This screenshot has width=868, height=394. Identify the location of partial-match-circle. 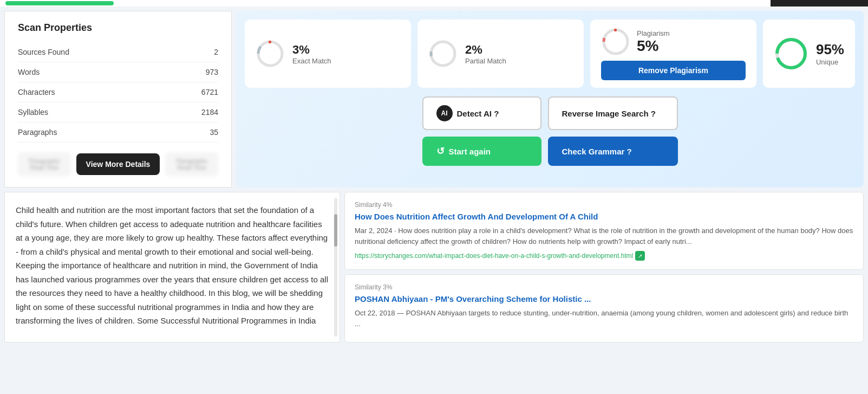
(443, 54).